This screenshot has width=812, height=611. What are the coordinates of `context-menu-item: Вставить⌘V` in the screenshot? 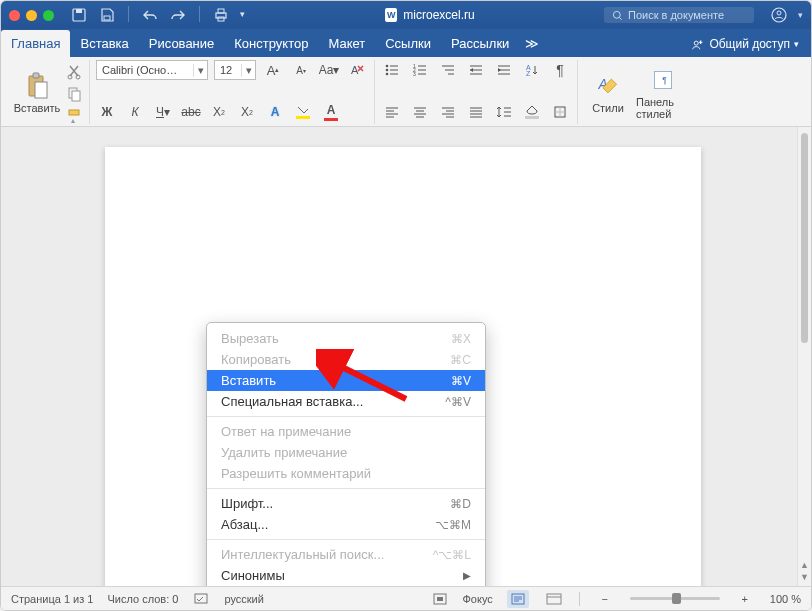 It's located at (346, 380).